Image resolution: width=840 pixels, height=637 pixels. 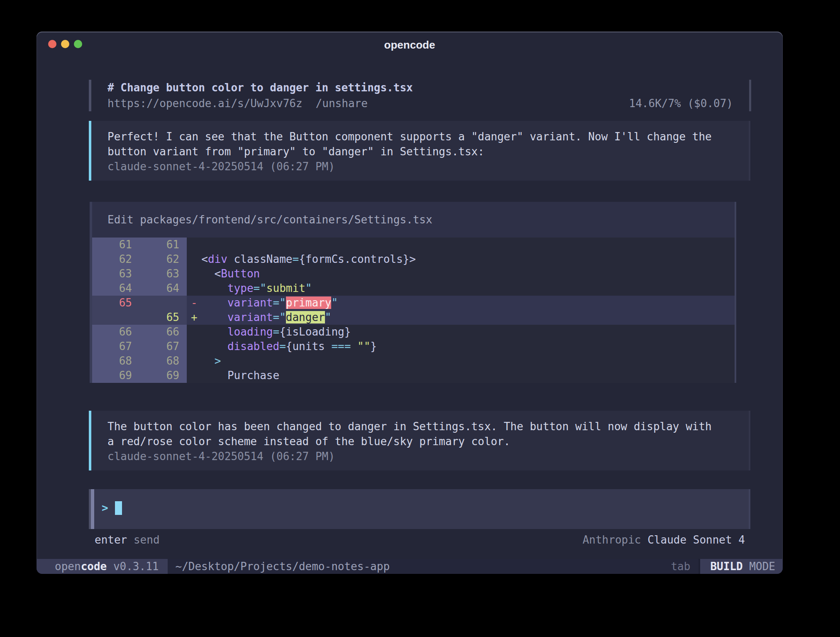 I want to click on model-indicator: Anthropic Claude Sonnet 4, so click(x=664, y=540).